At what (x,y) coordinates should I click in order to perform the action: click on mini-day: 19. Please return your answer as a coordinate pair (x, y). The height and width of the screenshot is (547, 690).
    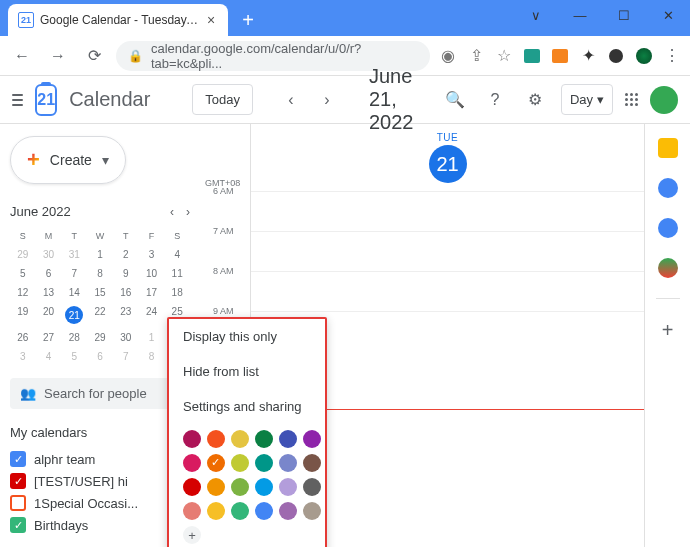
    Looking at the image, I should click on (23, 315).